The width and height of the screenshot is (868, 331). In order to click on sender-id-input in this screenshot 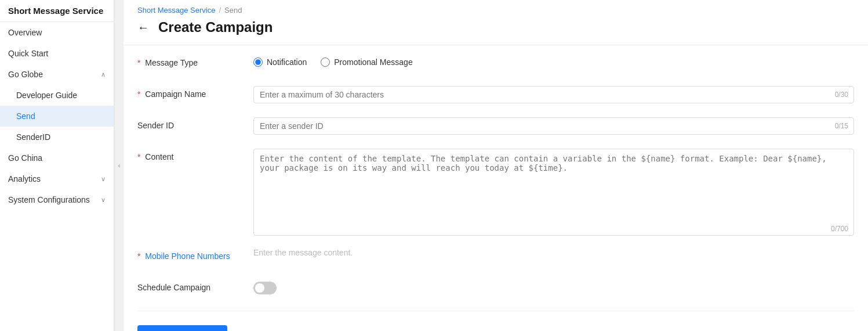, I will do `click(554, 126)`.